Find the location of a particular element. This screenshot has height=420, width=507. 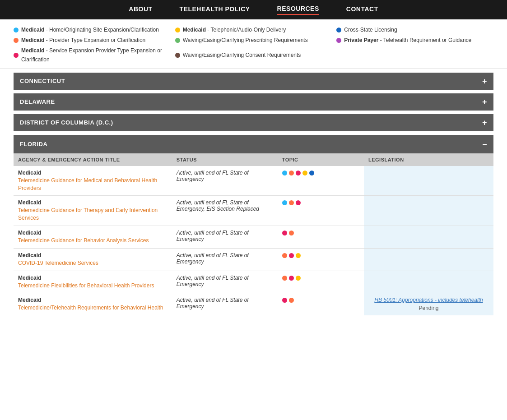

legend-label-5: Waiving/Easing/Clarifying Prescribing Re… is located at coordinates (246, 41).